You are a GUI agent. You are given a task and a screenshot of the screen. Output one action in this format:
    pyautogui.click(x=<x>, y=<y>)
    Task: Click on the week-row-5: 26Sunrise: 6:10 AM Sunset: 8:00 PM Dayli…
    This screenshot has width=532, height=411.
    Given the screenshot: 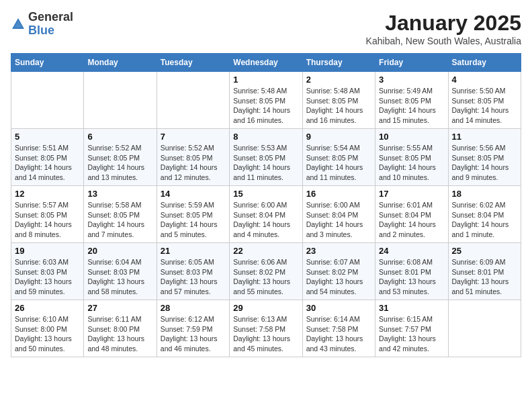 What is the action you would take?
    pyautogui.click(x=266, y=329)
    